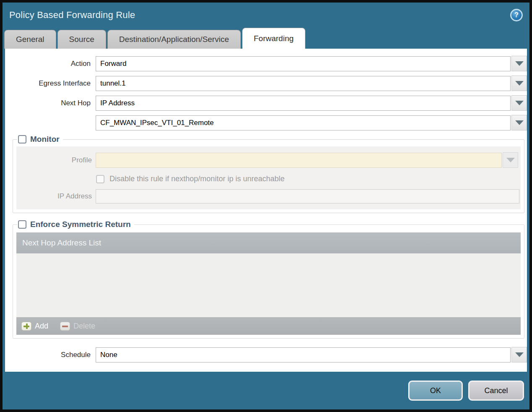 The image size is (532, 412). What do you see at coordinates (308, 196) in the screenshot?
I see `monitor-ip-address-input` at bounding box center [308, 196].